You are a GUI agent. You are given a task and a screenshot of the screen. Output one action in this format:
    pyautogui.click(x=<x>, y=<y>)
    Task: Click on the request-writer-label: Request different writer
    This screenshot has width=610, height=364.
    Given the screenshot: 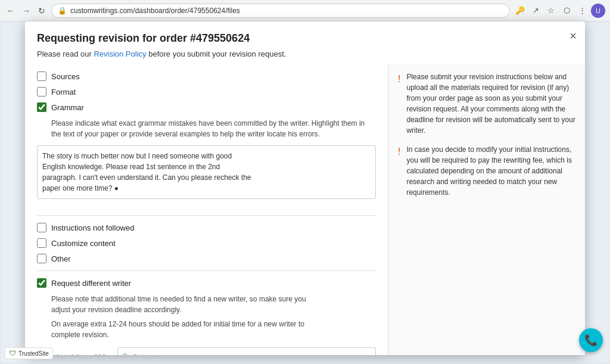 What is the action you would take?
    pyautogui.click(x=91, y=284)
    